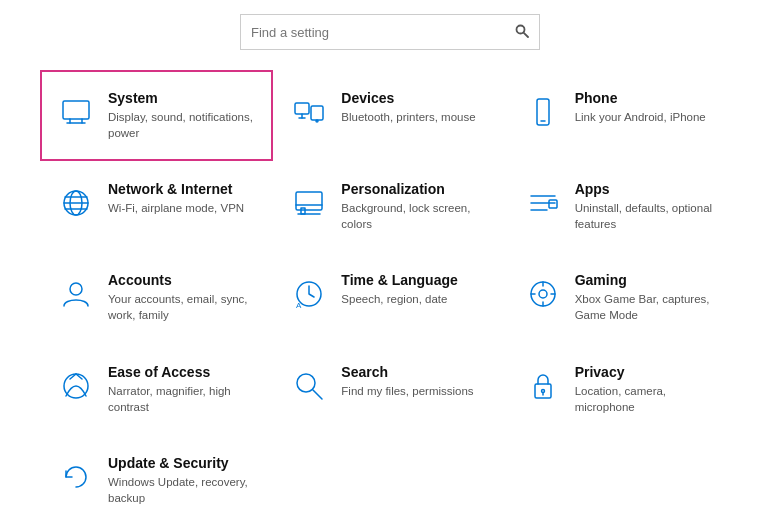 This screenshot has width=780, height=520. Describe the element at coordinates (299, 306) in the screenshot. I see `svg-text: A` at that location.